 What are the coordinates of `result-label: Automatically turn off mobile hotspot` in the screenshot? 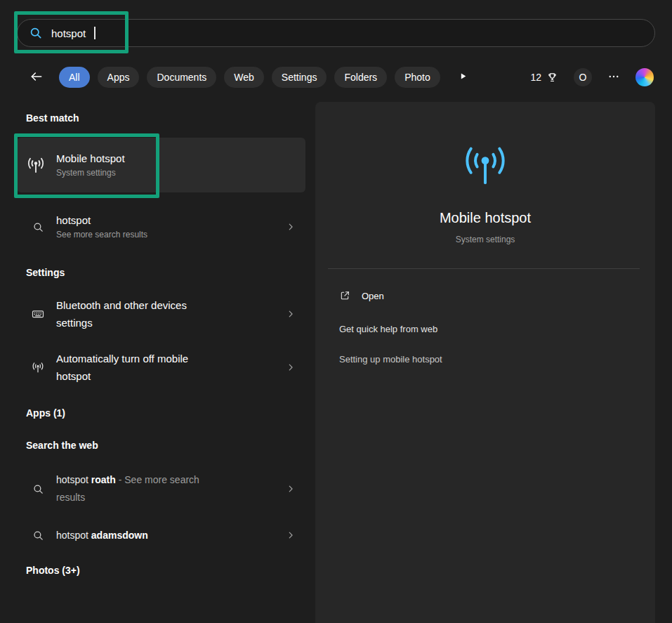 It's located at (139, 367).